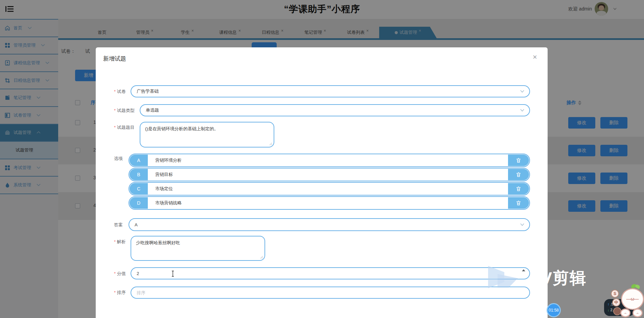  I want to click on option-letter-badge: B, so click(139, 175).